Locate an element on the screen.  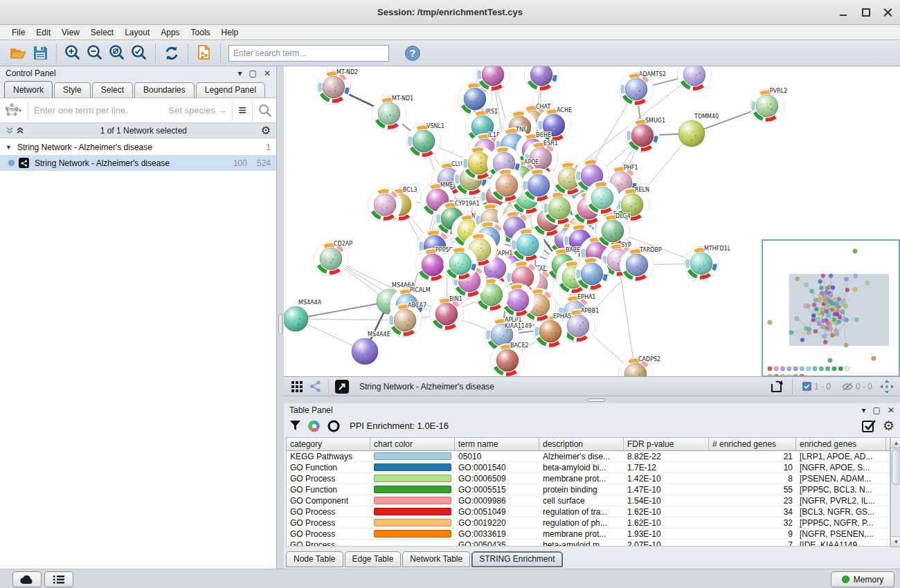
scroll-thumb is located at coordinates (896, 467).